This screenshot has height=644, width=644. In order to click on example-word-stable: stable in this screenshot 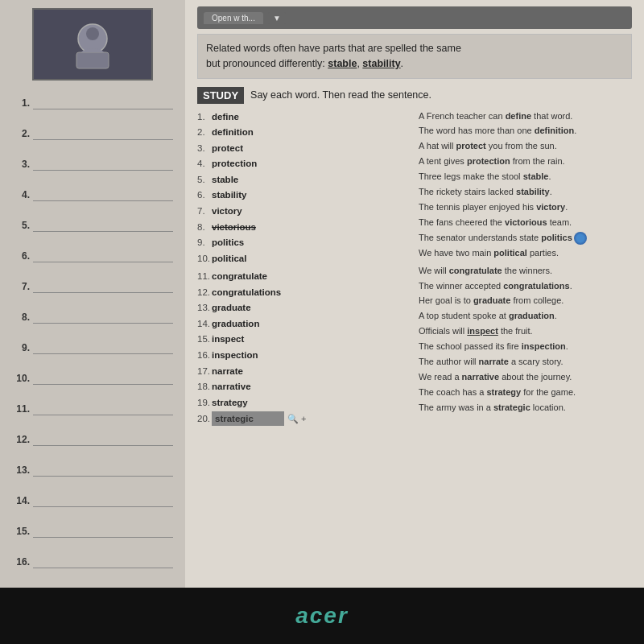, I will do `click(342, 64)`.